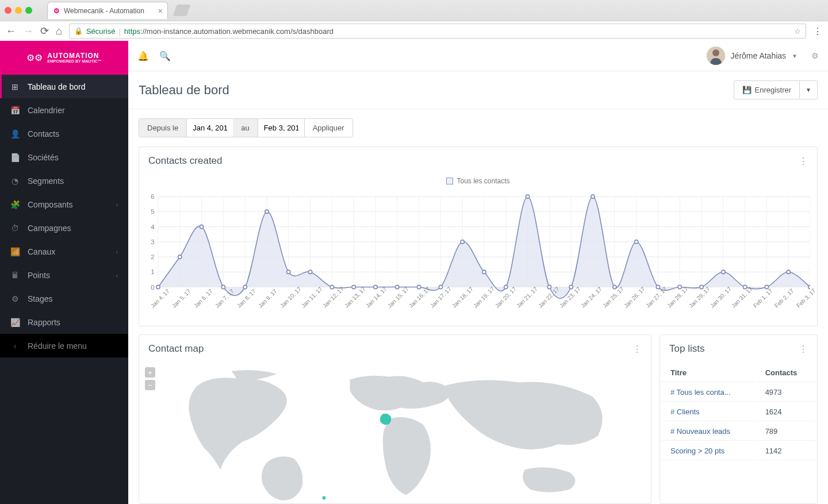 The image size is (828, 504). Describe the element at coordinates (815, 56) in the screenshot. I see `settings-icon: ⚙` at that location.